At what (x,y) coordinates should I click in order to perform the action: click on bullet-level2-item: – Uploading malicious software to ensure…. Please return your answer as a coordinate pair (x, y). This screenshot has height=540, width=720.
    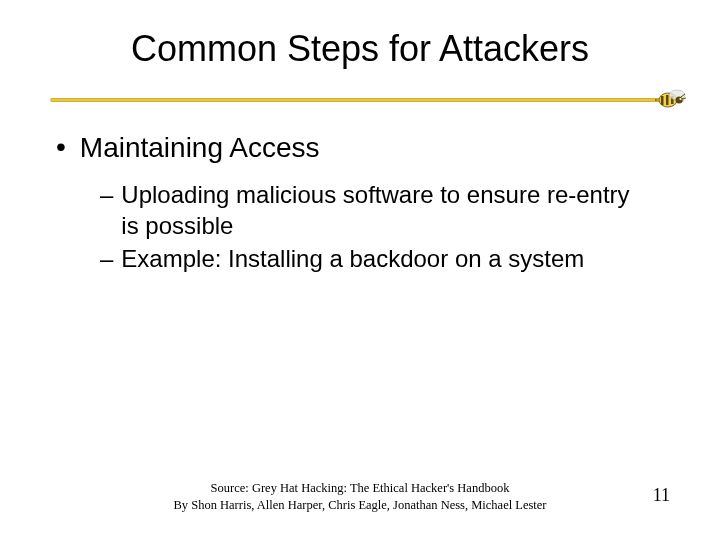
    Looking at the image, I should click on (382, 210).